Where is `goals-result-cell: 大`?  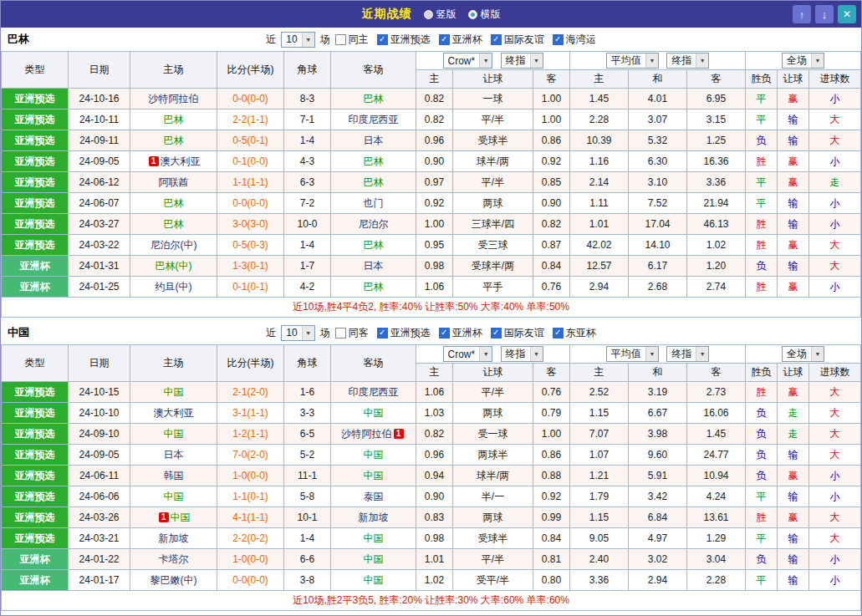
goals-result-cell: 大 is located at coordinates (835, 413).